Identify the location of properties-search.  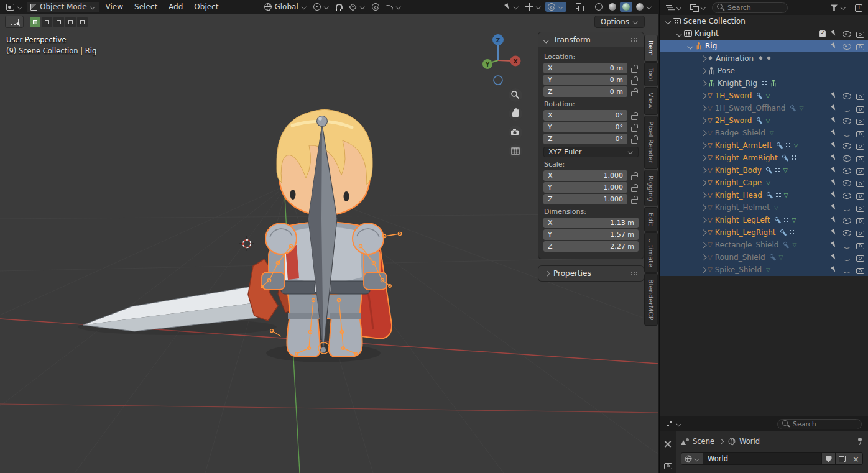
(820, 424).